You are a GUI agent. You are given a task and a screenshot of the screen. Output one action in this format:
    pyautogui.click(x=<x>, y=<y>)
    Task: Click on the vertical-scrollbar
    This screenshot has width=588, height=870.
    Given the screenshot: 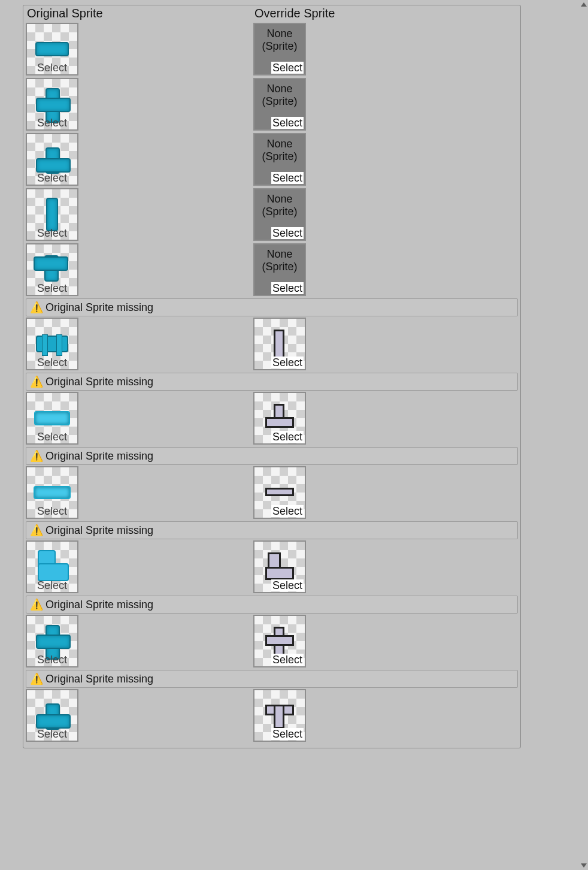 What is the action you would take?
    pyautogui.click(x=584, y=435)
    